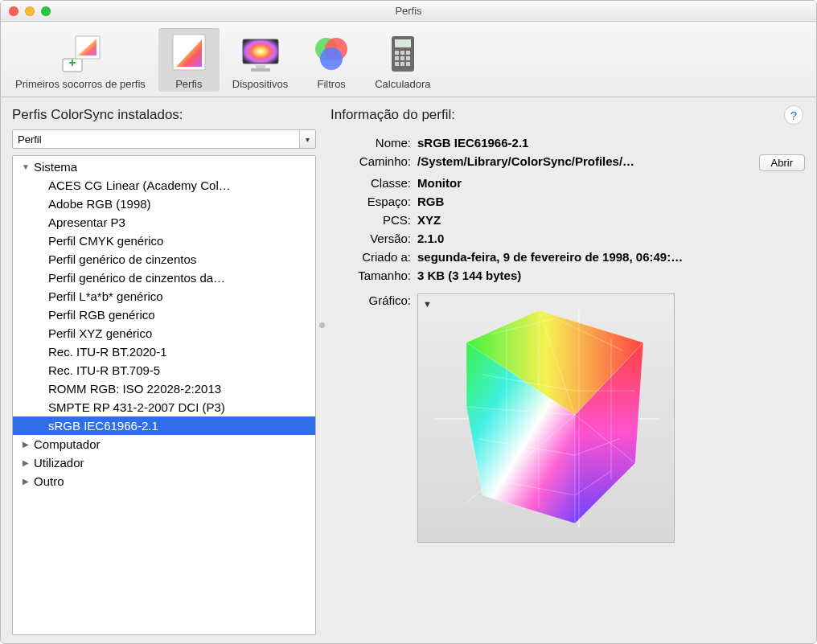 This screenshot has width=817, height=644. What do you see at coordinates (164, 222) in the screenshot?
I see `list-item: Apresentar P3` at bounding box center [164, 222].